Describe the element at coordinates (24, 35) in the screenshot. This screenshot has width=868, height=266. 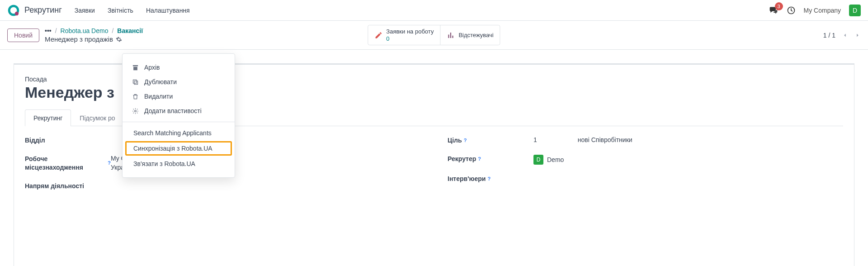
I see `new-button: Новий` at that location.